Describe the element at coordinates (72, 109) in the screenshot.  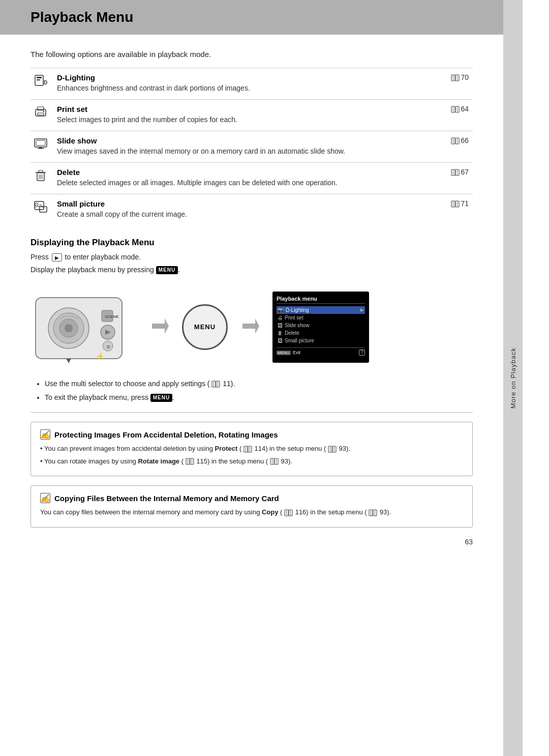
I see `print-set-label: Print set` at that location.